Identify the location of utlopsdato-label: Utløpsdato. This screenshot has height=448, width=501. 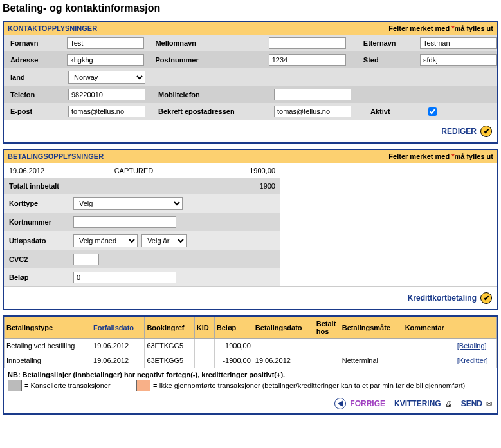
(41, 241).